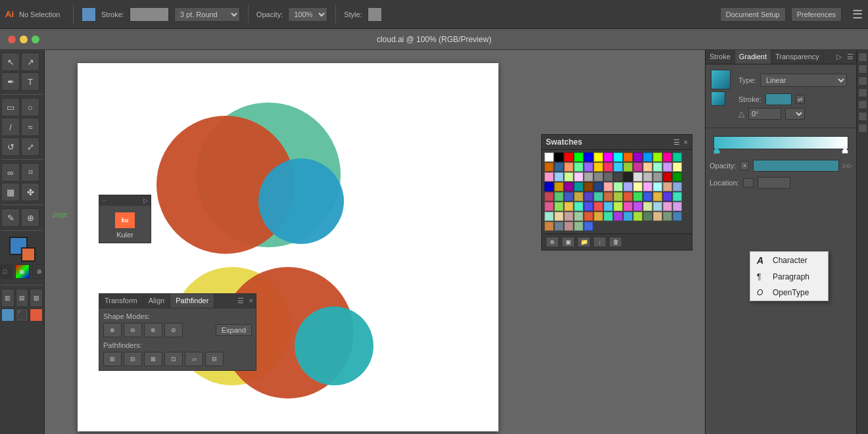 The height and width of the screenshot is (434, 868). Describe the element at coordinates (30, 82) in the screenshot. I see `text-tool: T` at that location.